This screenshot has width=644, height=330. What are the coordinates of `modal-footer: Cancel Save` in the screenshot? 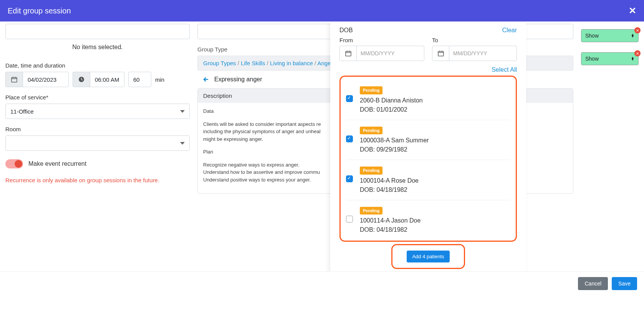 It's located at (322, 283).